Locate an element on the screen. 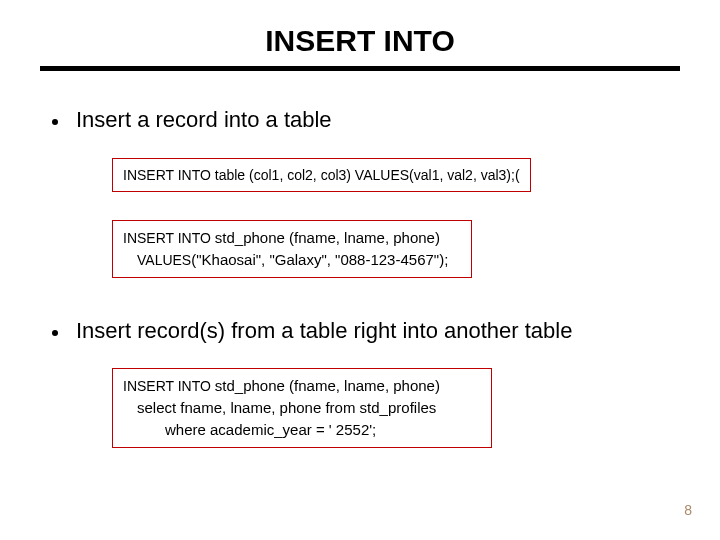 This screenshot has height=540, width=720. code-box-example-2: INSERT INTO std_phone (fname, lname, pho… is located at coordinates (302, 408).